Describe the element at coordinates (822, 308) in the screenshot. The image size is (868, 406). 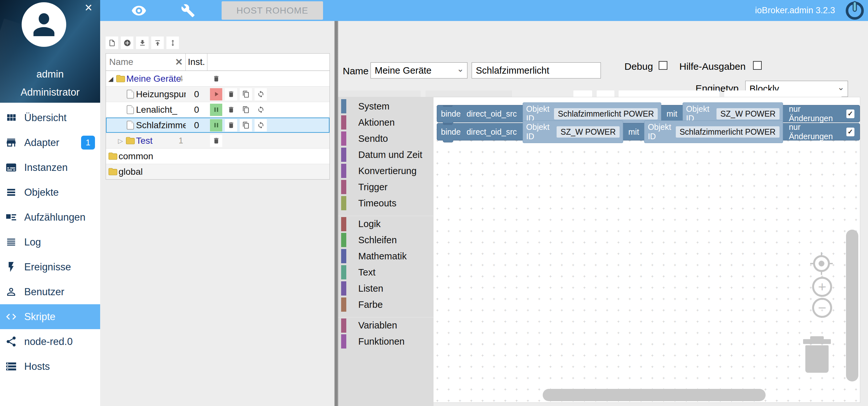
I see `zoom-out-button: −` at that location.